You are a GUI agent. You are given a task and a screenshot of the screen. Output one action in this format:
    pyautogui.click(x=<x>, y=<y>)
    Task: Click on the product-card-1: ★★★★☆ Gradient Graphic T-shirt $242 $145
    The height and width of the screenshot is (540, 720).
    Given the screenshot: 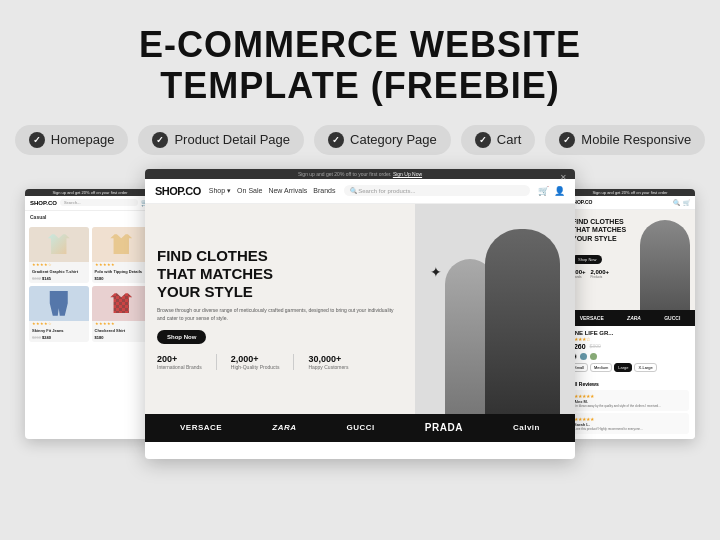 What is the action you would take?
    pyautogui.click(x=59, y=255)
    